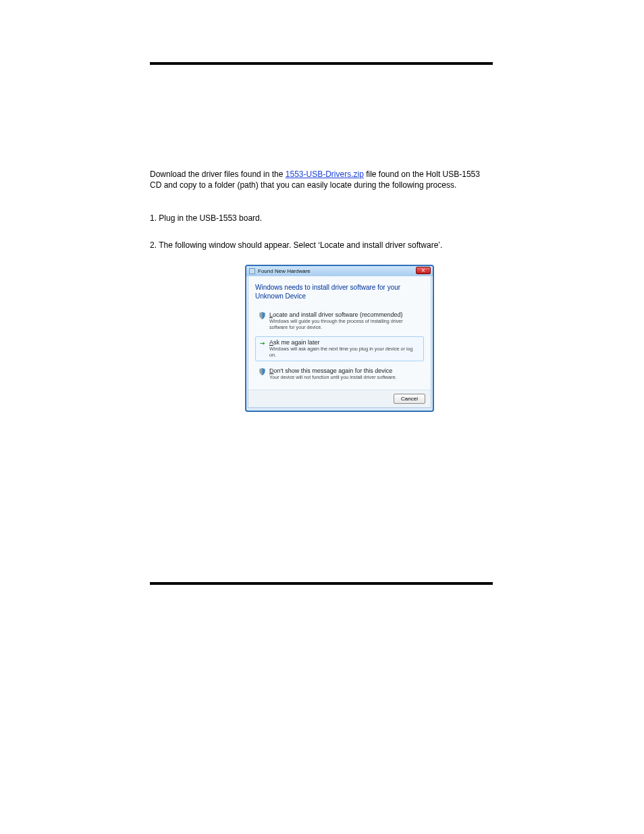 Image resolution: width=644 pixels, height=834 pixels. What do you see at coordinates (340, 271) in the screenshot?
I see `dialog-titlebar: Found New Hardware X` at bounding box center [340, 271].